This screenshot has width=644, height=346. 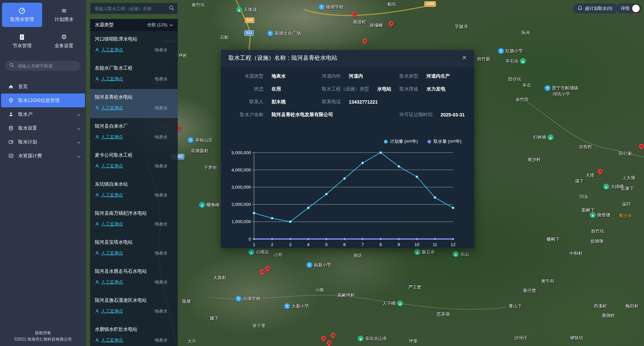 What do you see at coordinates (597, 241) in the screenshot?
I see `map-label: 箭塘珠` at bounding box center [597, 241].